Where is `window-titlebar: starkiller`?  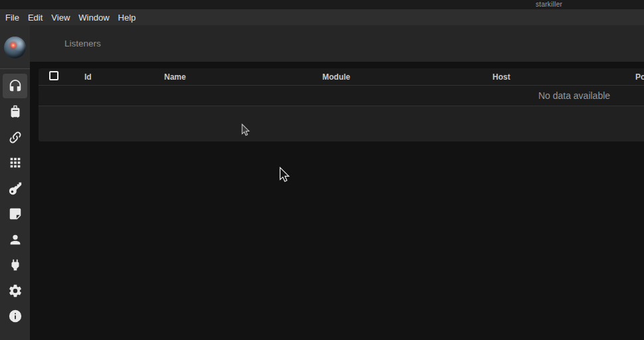 window-titlebar: starkiller is located at coordinates (322, 5).